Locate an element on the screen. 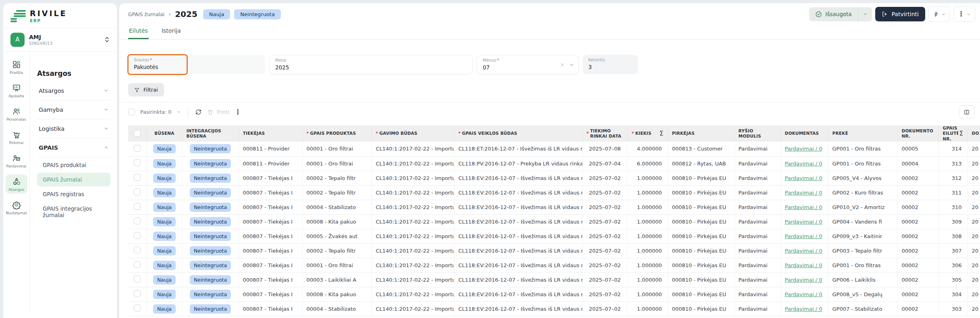 This screenshot has width=980, height=318. kebab-icon: ⋮ is located at coordinates (238, 112).